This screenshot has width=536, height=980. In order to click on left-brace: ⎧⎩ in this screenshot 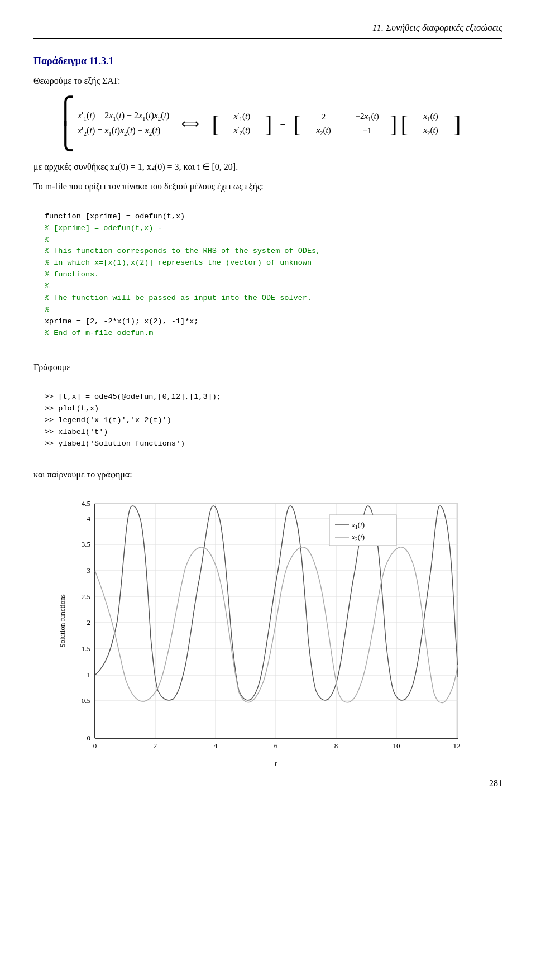, I will do `click(66, 124)`.